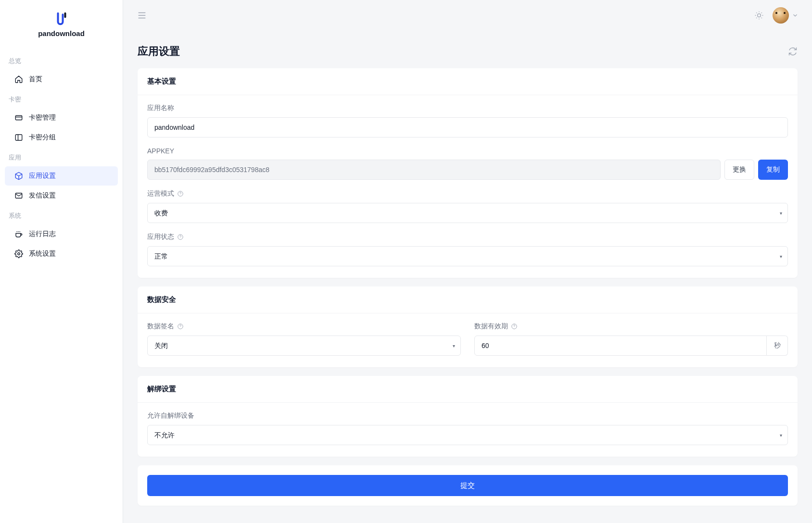 This screenshot has width=812, height=523. Describe the element at coordinates (795, 15) in the screenshot. I see `chevron-down-icon` at that location.